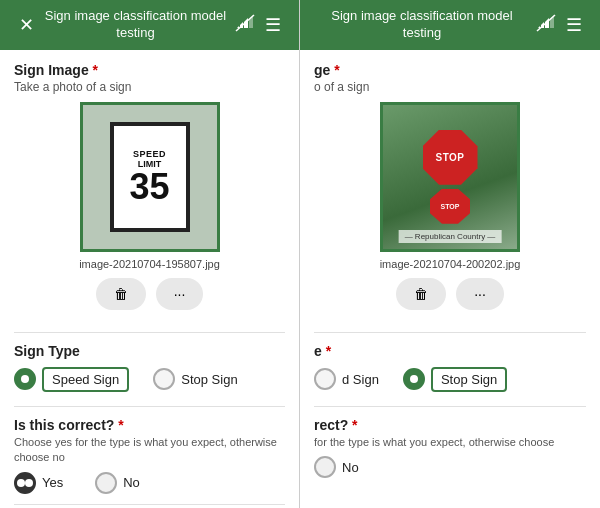  Describe the element at coordinates (450, 264) in the screenshot. I see `image-filename-right: image-20210704-200202.jpg` at that location.